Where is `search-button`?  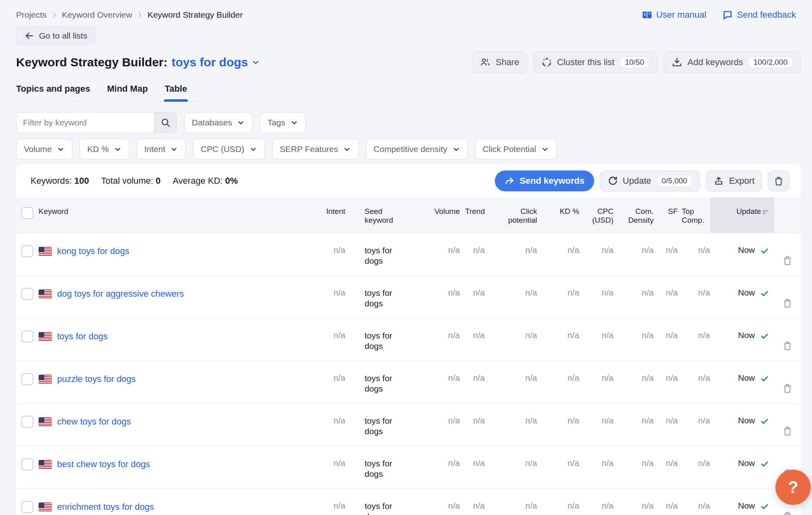 search-button is located at coordinates (165, 123).